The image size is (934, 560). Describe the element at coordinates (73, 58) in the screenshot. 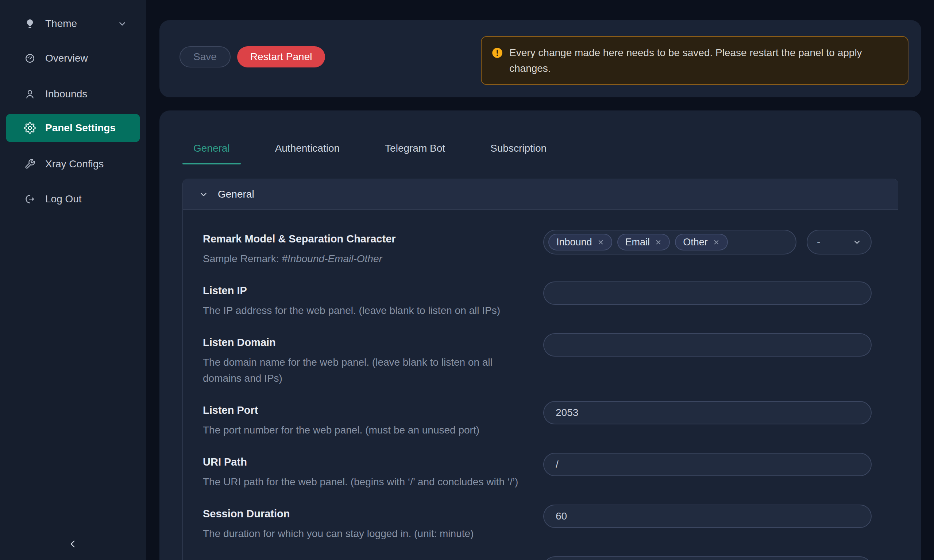

I see `sidebar-item-overview: Overview` at that location.